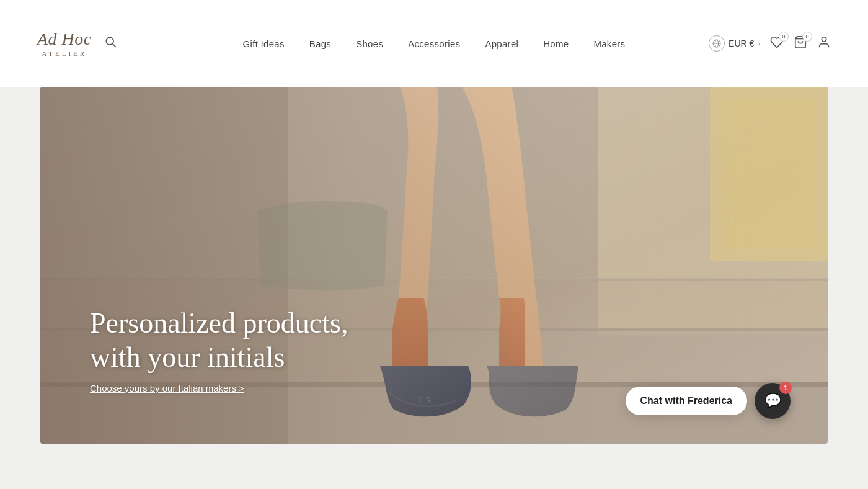 This screenshot has height=489, width=868. Describe the element at coordinates (777, 43) in the screenshot. I see `wishlist-button: 0` at that location.